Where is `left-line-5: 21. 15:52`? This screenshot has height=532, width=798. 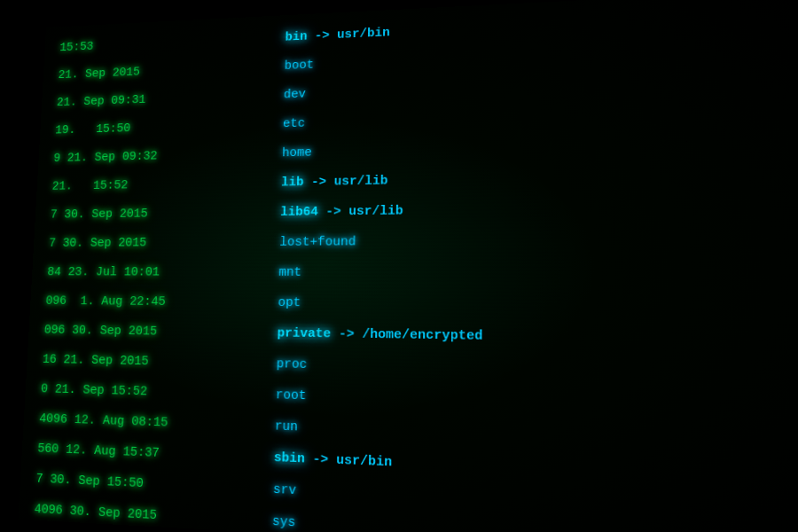
left-line-5: 21. 15:52 is located at coordinates (162, 184).